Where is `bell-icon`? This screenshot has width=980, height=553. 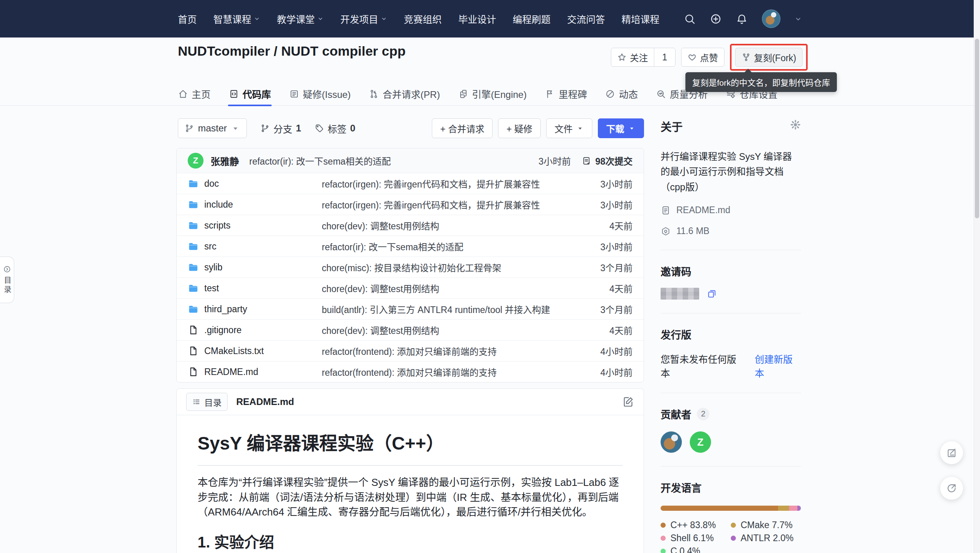
bell-icon is located at coordinates (742, 19).